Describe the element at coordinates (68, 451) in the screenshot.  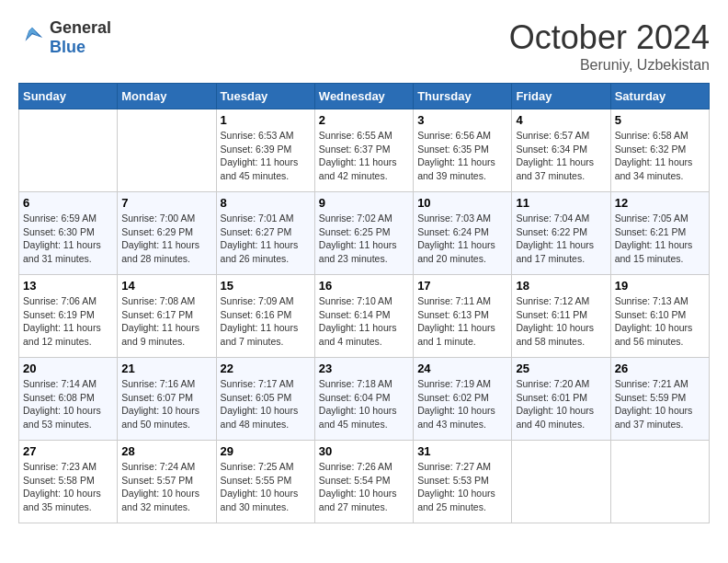
I see `day-number: 27` at that location.